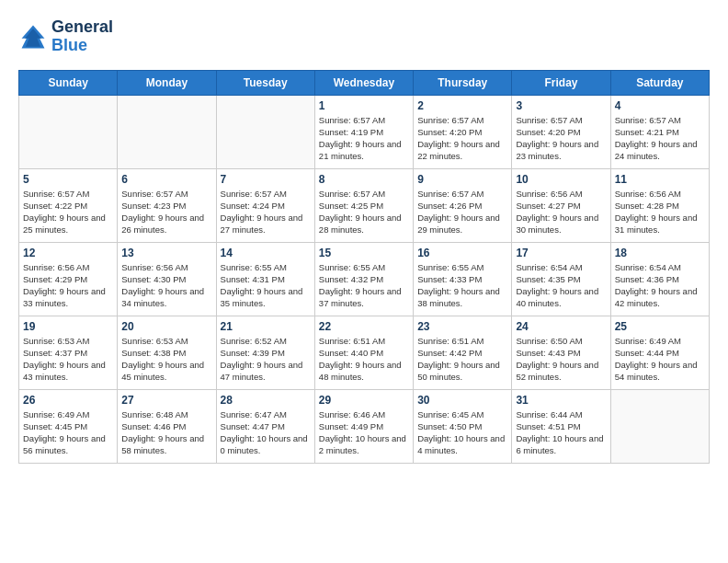  Describe the element at coordinates (660, 179) in the screenshot. I see `day-number: 11` at that location.